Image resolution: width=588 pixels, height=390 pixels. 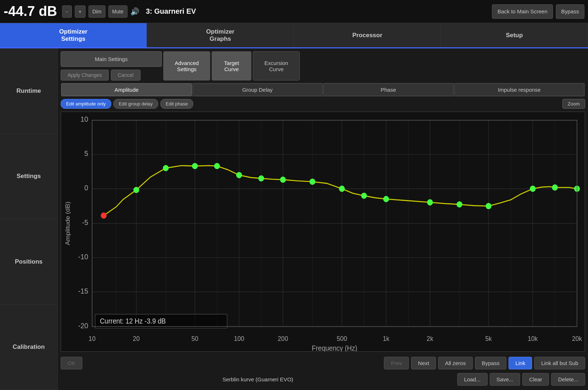 I want to click on svg-text: 5, so click(x=86, y=154).